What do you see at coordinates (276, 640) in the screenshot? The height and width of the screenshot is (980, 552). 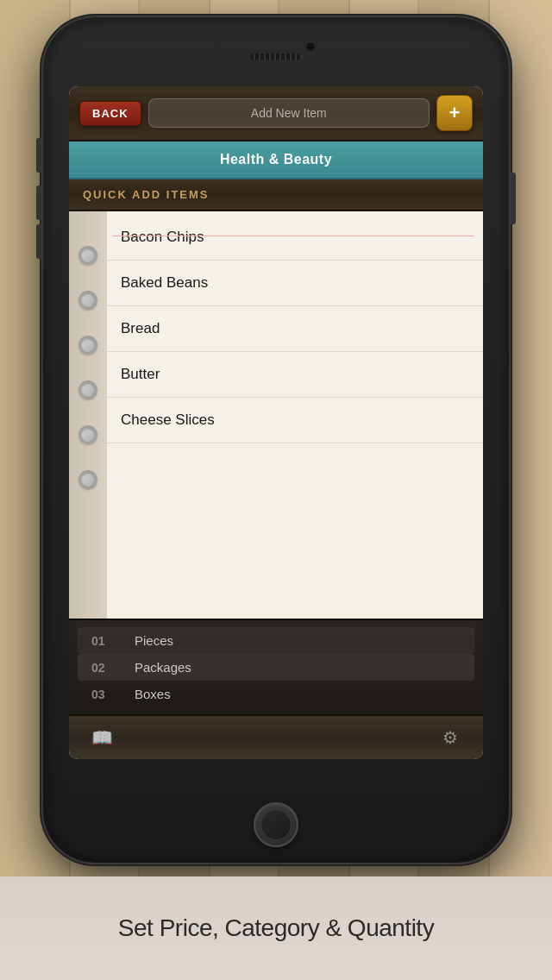 I see `quantity-row-1: 01 Pieces` at bounding box center [276, 640].